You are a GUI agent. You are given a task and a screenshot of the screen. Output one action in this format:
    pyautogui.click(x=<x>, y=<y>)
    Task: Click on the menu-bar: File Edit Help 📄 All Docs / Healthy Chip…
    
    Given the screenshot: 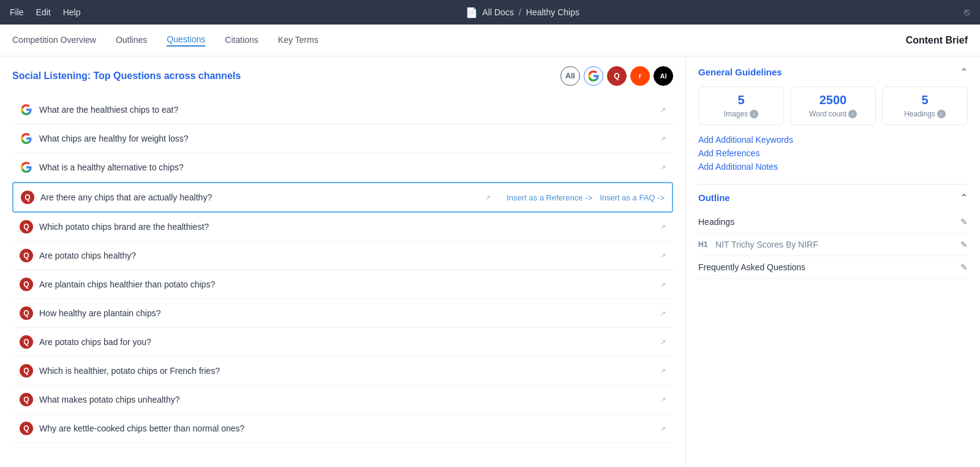 What is the action you would take?
    pyautogui.click(x=490, y=12)
    